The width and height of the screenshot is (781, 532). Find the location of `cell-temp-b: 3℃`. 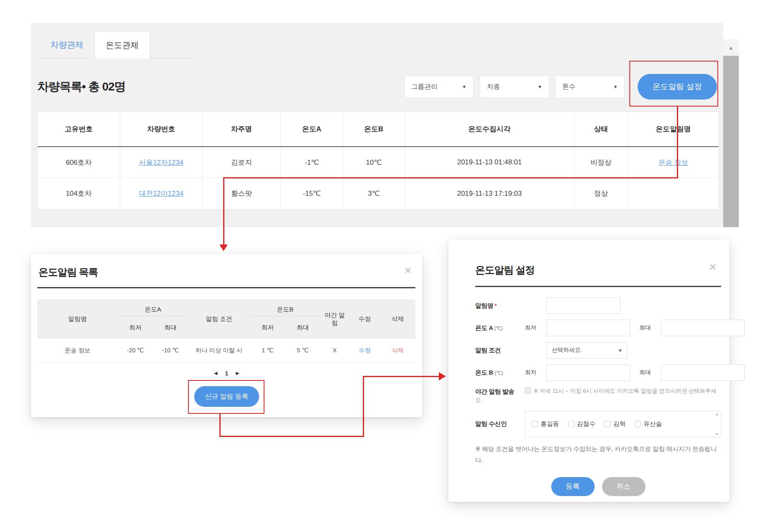

cell-temp-b: 3℃ is located at coordinates (374, 193).